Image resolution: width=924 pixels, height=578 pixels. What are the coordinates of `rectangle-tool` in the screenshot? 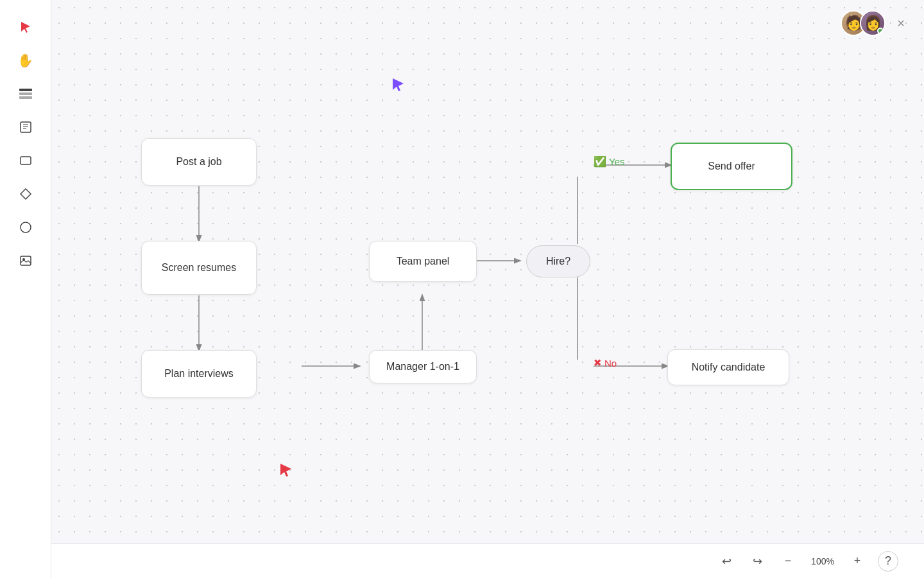 It's located at (26, 161).